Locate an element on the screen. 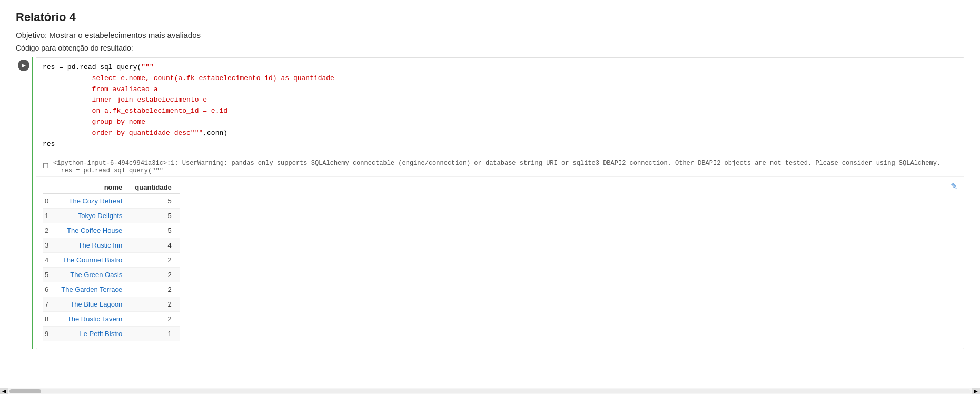 The width and height of the screenshot is (980, 394). table-row: 6The Garden Terrace2 is located at coordinates (112, 290).